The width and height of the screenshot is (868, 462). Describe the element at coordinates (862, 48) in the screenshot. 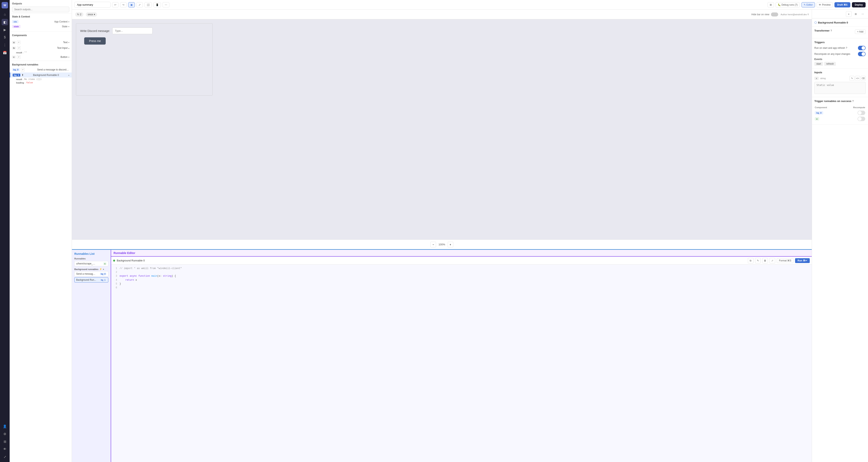

I see `run-on-start-toggle` at that location.